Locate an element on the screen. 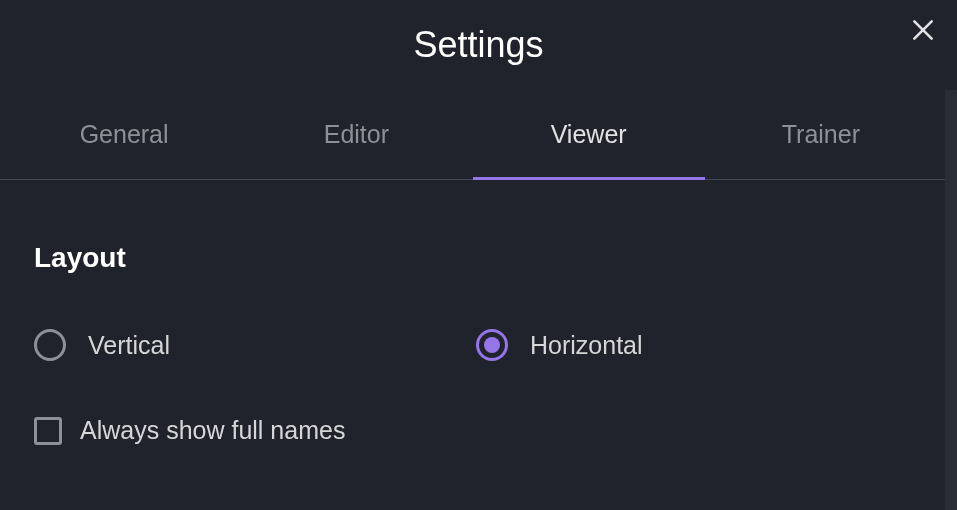 The height and width of the screenshot is (510, 957). tab-trainer: Trainer is located at coordinates (821, 134).